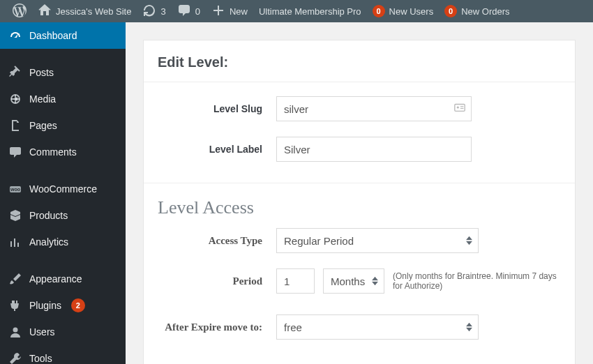 The image size is (593, 364). I want to click on new-users-label: New Users, so click(412, 11).